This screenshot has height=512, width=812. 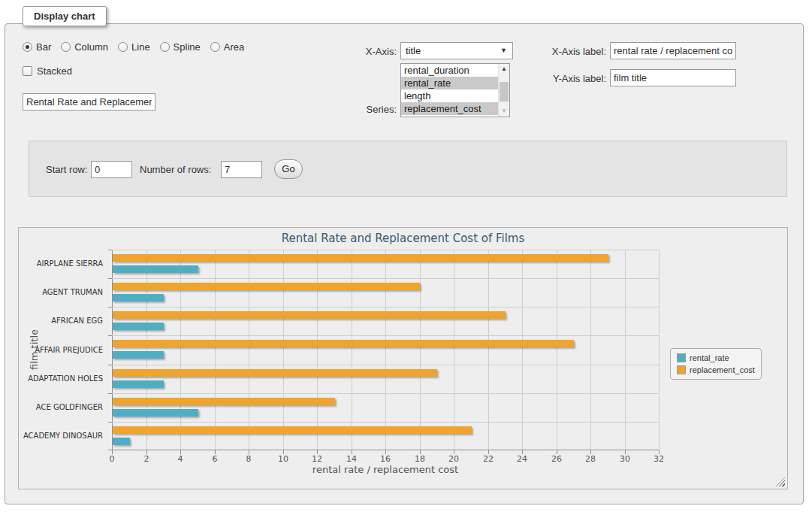 I want to click on scrollbar-thumb, so click(x=504, y=92).